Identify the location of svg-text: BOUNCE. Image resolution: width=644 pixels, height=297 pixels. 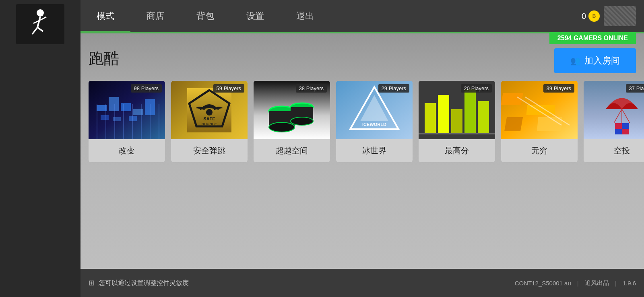
(209, 124).